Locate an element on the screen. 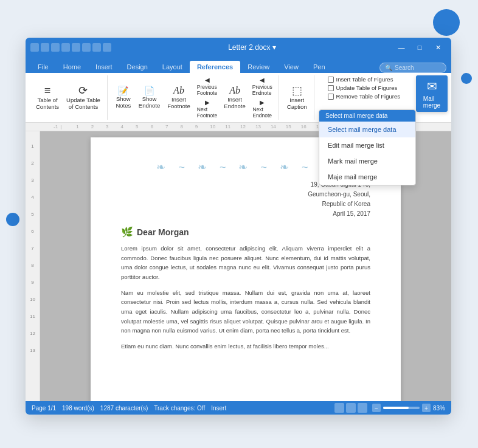 The height and width of the screenshot is (448, 478). greeting-text: Dear Morgan is located at coordinates (163, 232).